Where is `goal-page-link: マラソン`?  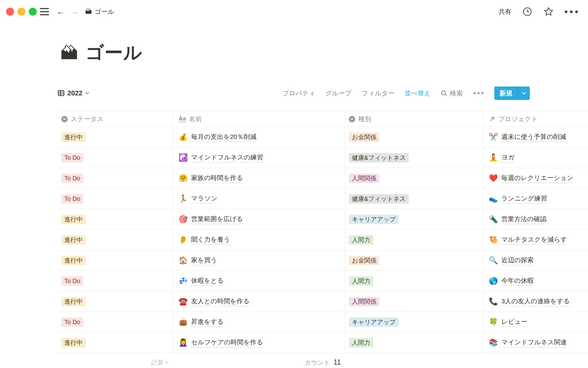 goal-page-link: マラソン is located at coordinates (204, 199).